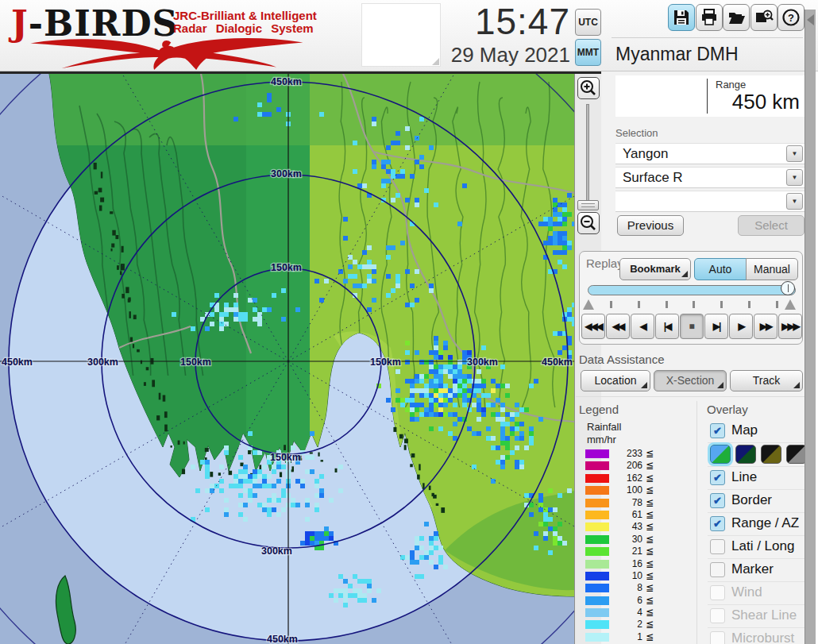  What do you see at coordinates (637, 133) in the screenshot?
I see `selection-label: Selection` at bounding box center [637, 133].